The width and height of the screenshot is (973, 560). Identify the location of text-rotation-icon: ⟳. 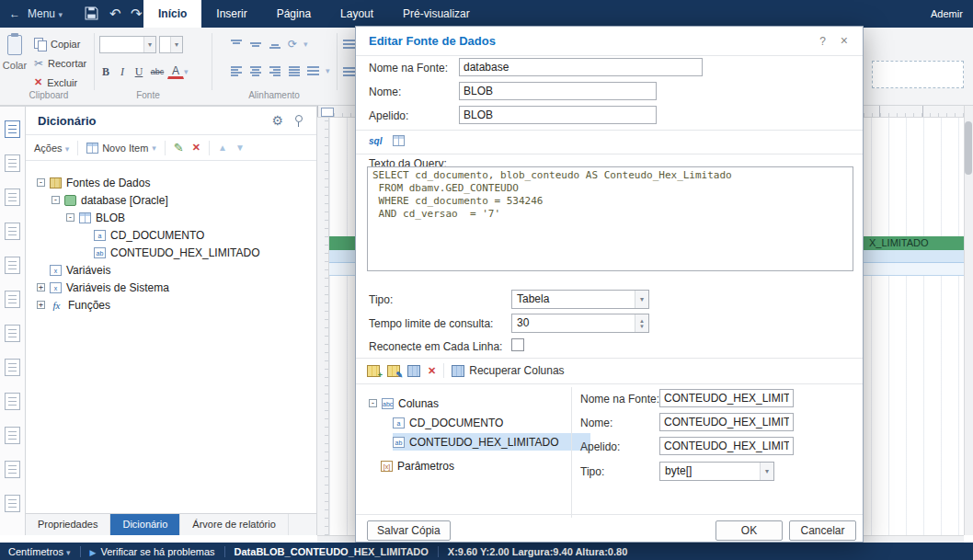
(292, 44).